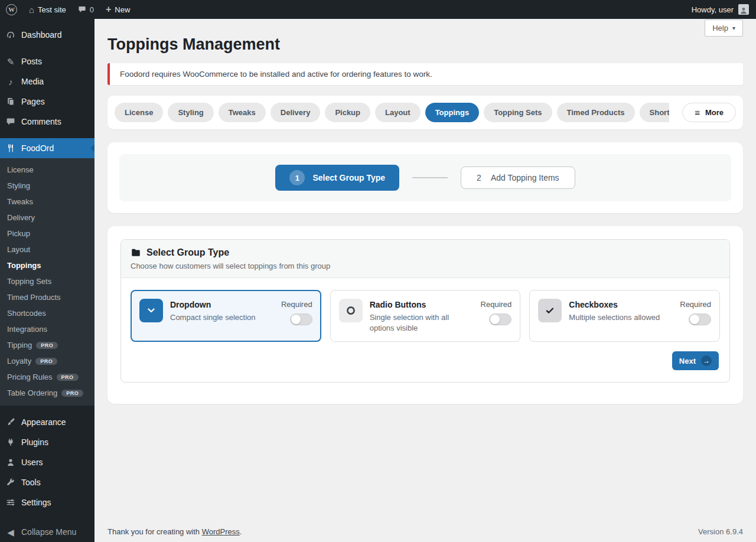 The height and width of the screenshot is (542, 756). Describe the element at coordinates (347, 112) in the screenshot. I see `tab-pickup: Pickup` at that location.